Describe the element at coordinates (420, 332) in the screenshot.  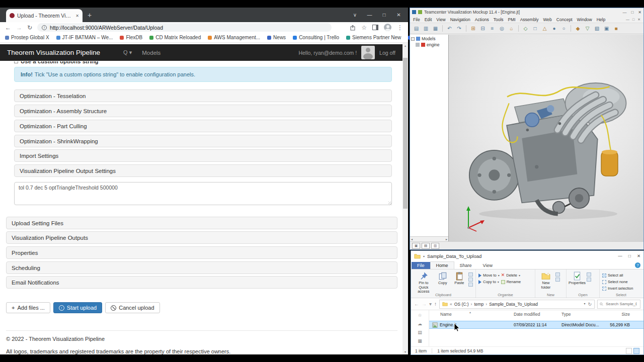
I see `this-pc-icon: ▤` at that location.